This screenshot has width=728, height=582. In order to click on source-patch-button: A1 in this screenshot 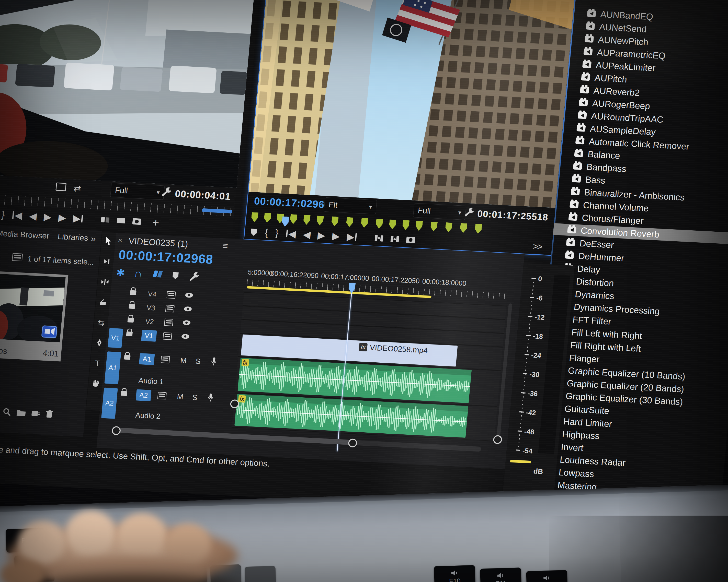, I will do `click(113, 368)`.